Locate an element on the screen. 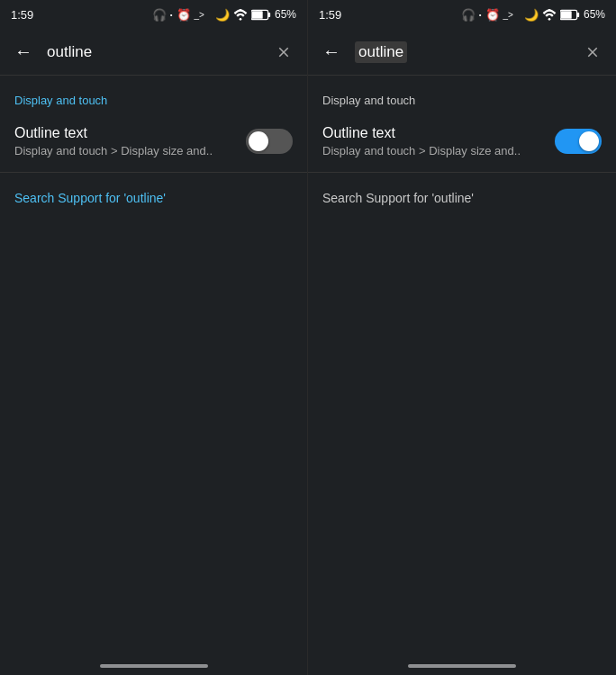  back-button-left: ← is located at coordinates (23, 52).